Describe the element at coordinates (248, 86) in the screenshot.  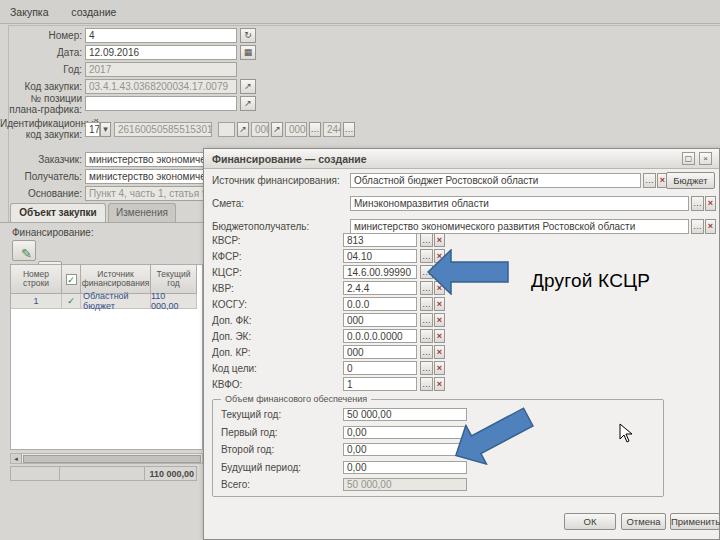
I see `open-purchase-code-icon: ↗` at that location.